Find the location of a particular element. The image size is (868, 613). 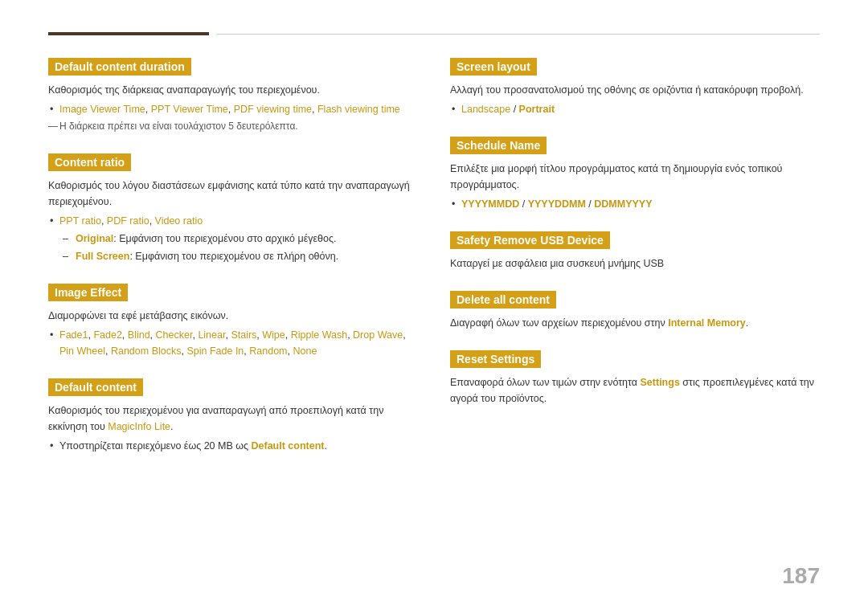

section-body-reset-settings: Επαναφορά όλων των τιμών στην ενότητα Se… is located at coordinates (635, 390).